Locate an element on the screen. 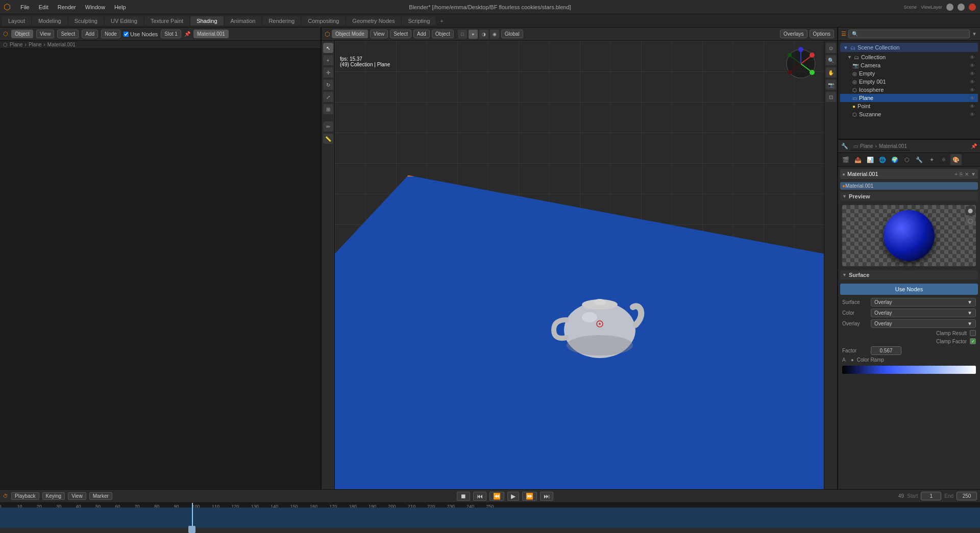 This screenshot has width=980, height=533. mat-copy-icon: ⎘ is located at coordinates (961, 174).